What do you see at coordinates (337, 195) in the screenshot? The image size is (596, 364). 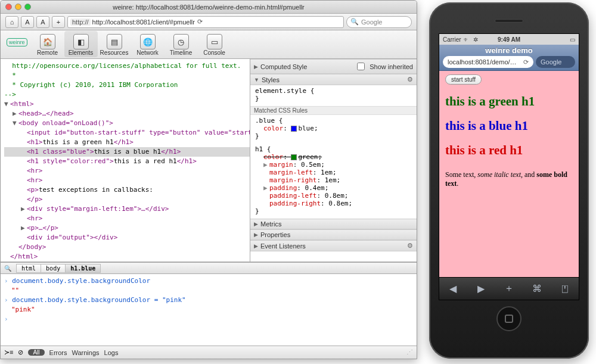 I see `style-declaration: padding-left: 0.8em;` at bounding box center [337, 195].